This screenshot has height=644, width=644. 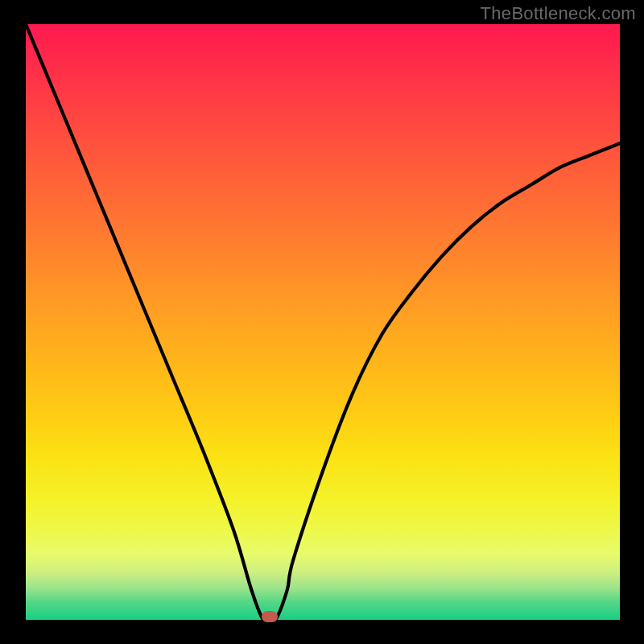 What do you see at coordinates (559, 14) in the screenshot?
I see `watermark-text: TheBottleneck.com` at bounding box center [559, 14].